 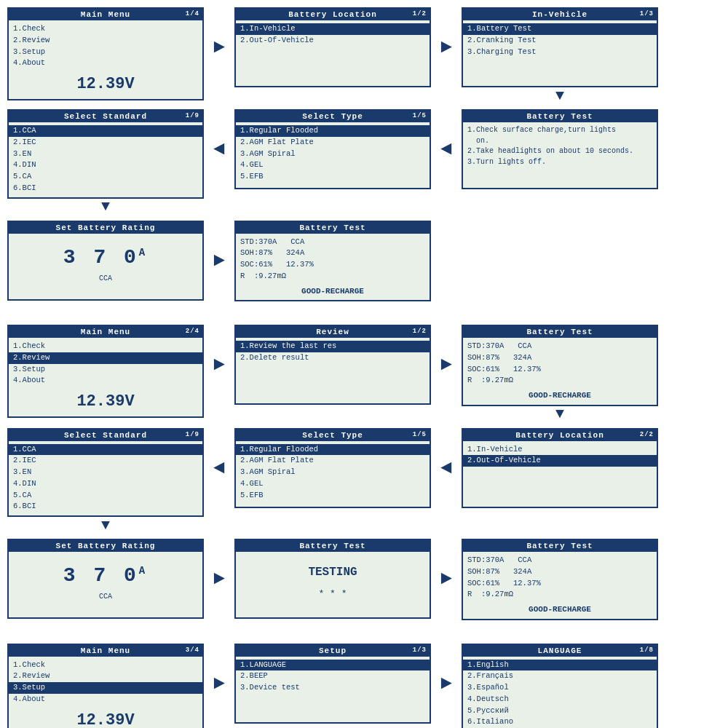 What do you see at coordinates (106, 579) in the screenshot?
I see `screen-set-battery-2: Set Battery Rating 3 7 0A CCA` at bounding box center [106, 579].